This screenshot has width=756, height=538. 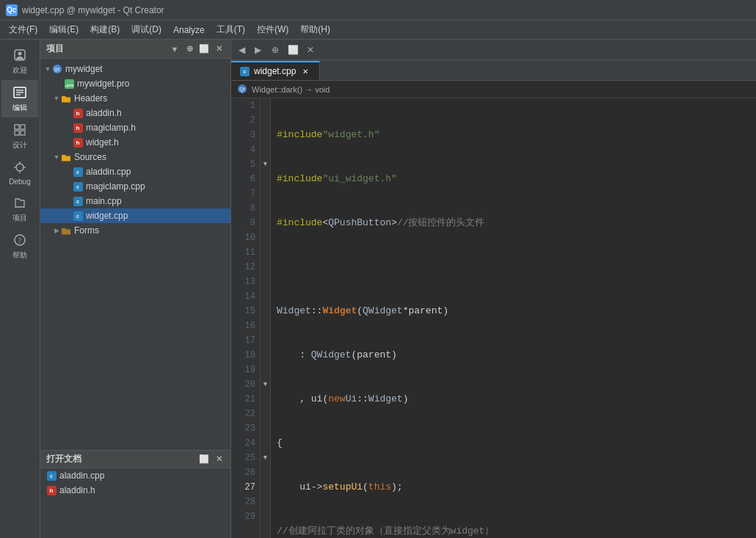 I want to click on open-files-header: 打开文档 ⬜ ✕, so click(x=135, y=459).